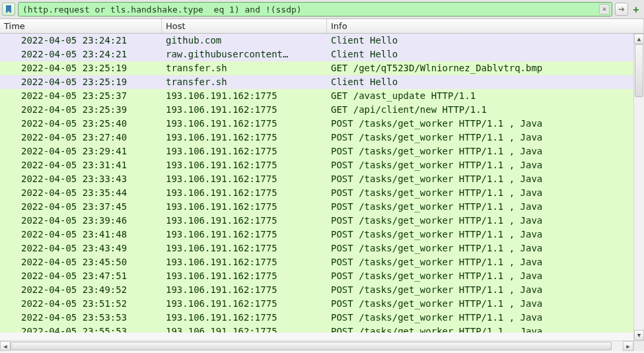 The height and width of the screenshot is (353, 644). Describe the element at coordinates (81, 110) in the screenshot. I see `packet-cell-time: 2022-04-05 23:25:39` at that location.